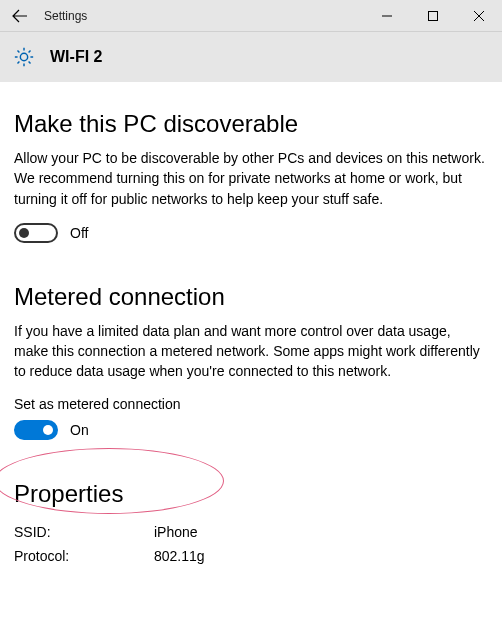  I want to click on minimize-button, so click(387, 16).